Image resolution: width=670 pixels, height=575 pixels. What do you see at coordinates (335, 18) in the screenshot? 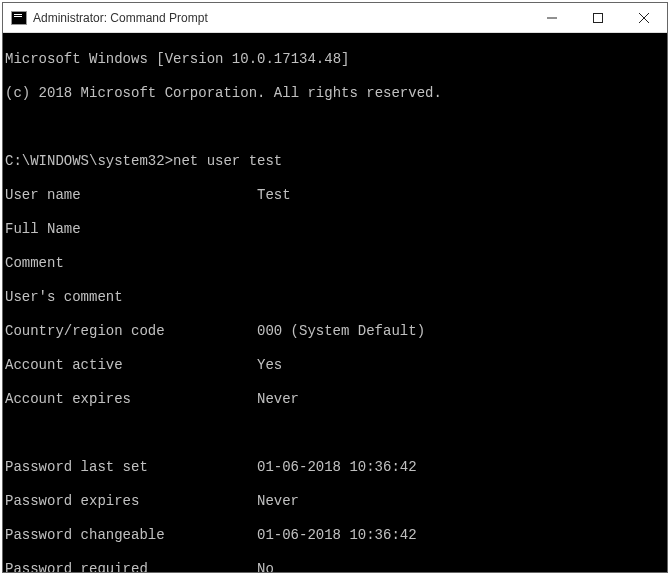
I see `titlebar: Administrator: Command Prompt` at bounding box center [335, 18].